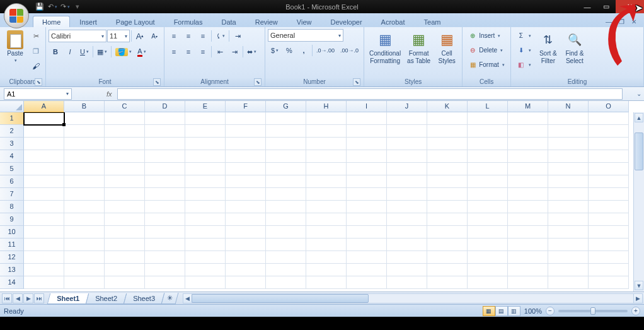 The height and width of the screenshot is (330, 644). Describe the element at coordinates (28, 298) in the screenshot. I see `sheet-nav-next: ▶` at that location.